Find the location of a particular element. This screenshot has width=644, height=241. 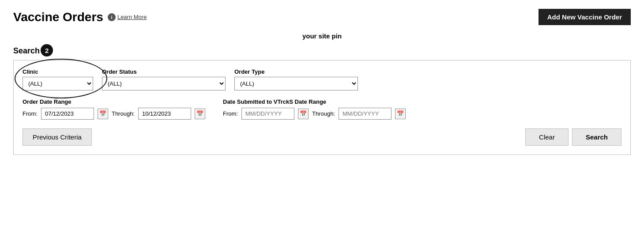

order-type-filter-group: Order Type (ALL) is located at coordinates (296, 79).